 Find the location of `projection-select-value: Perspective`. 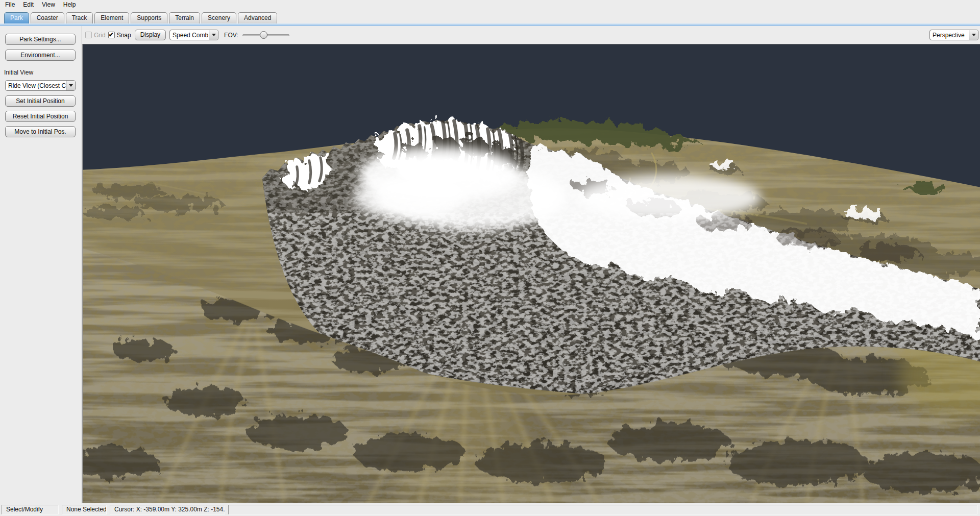

projection-select-value: Perspective is located at coordinates (949, 35).